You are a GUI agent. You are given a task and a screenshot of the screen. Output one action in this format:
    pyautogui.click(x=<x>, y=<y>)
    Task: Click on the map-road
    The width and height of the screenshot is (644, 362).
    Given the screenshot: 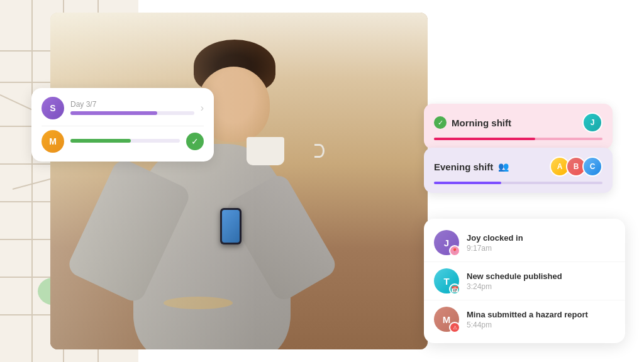 What is the action you would take?
    pyautogui.click(x=32, y=181)
    